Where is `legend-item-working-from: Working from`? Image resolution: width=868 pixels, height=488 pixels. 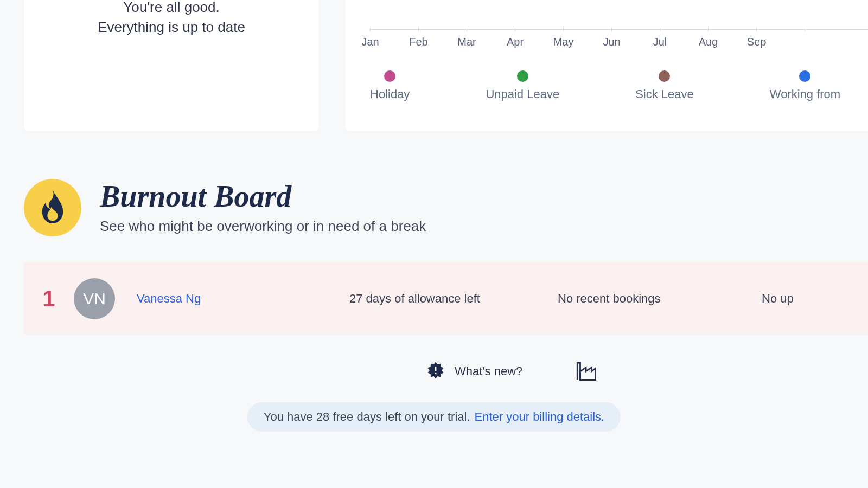
legend-item-working-from: Working from is located at coordinates (805, 86).